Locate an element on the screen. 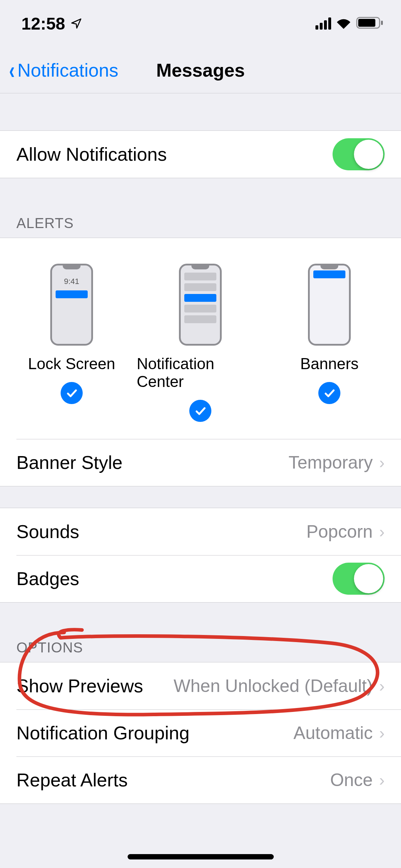 Image resolution: width=401 pixels, height=868 pixels. allow-notifications-toggle is located at coordinates (359, 154).